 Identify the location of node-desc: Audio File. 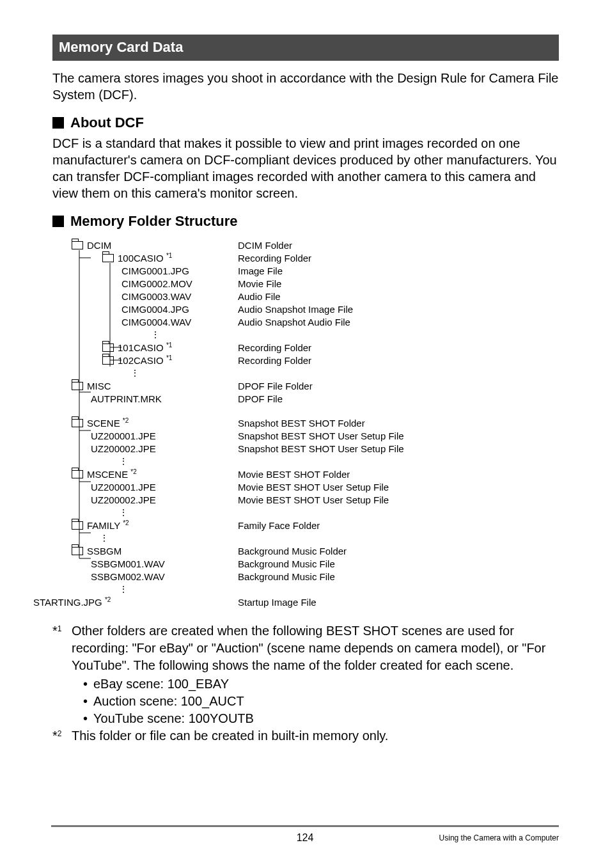
(260, 297).